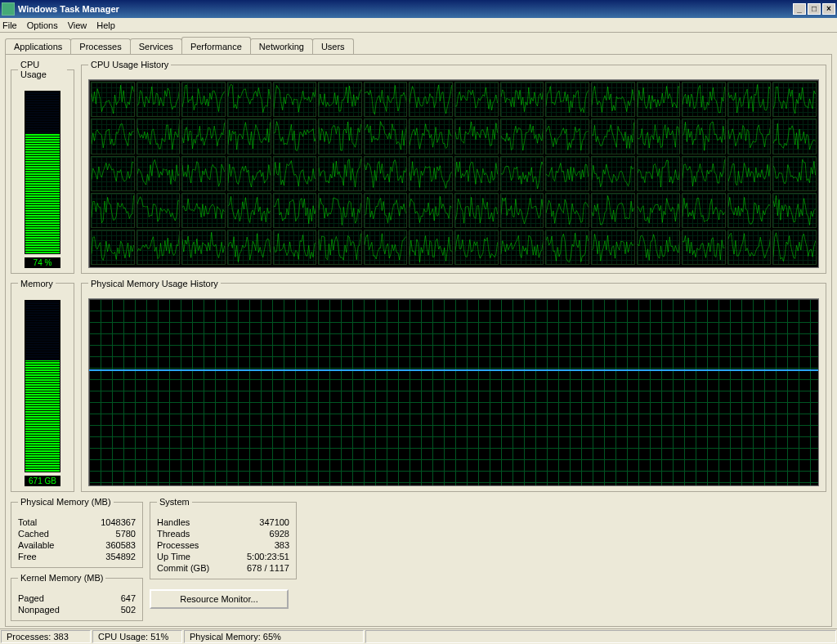 This screenshot has width=837, height=644. I want to click on km-nonpaged-label: Nonpaged, so click(39, 610).